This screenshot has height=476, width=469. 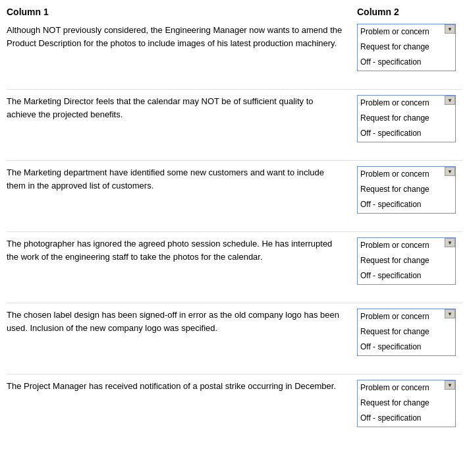 What do you see at coordinates (406, 103) in the screenshot?
I see `listbox-item-2-0: Problem or concern` at bounding box center [406, 103].